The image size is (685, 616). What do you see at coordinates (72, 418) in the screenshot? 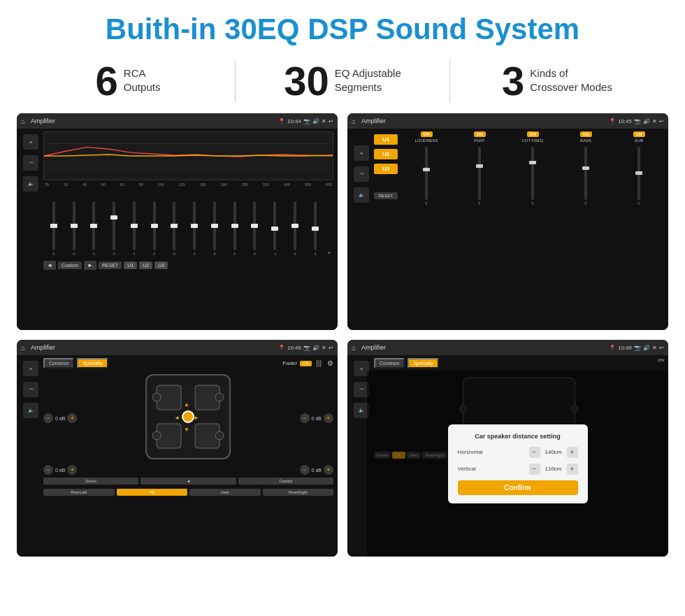
I see `fader-plus-tl: +` at bounding box center [72, 418].